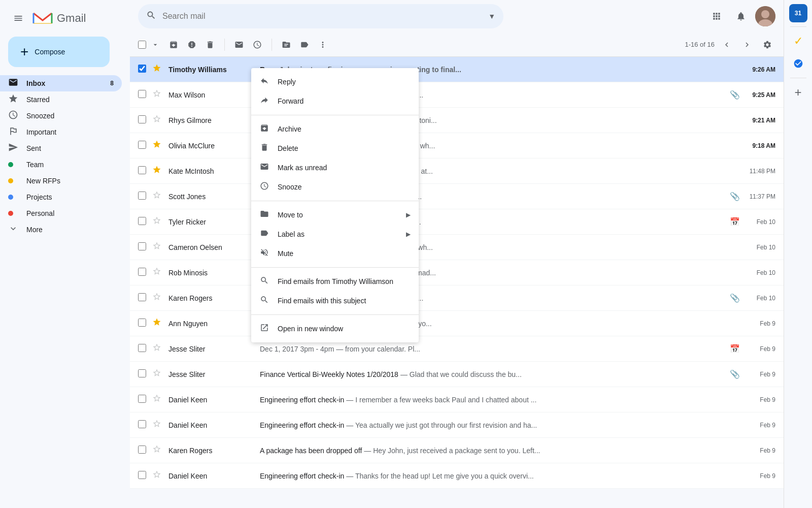 Image resolution: width=812 pixels, height=508 pixels. What do you see at coordinates (321, 16) in the screenshot?
I see `search-bar: ▼` at bounding box center [321, 16].